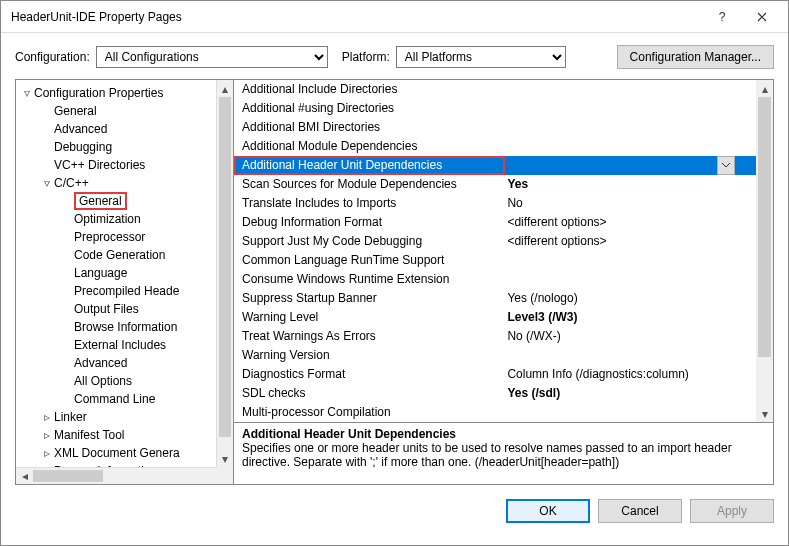  What do you see at coordinates (495, 204) in the screenshot?
I see `property-row: Translate Includes to ImportsNo` at bounding box center [495, 204].